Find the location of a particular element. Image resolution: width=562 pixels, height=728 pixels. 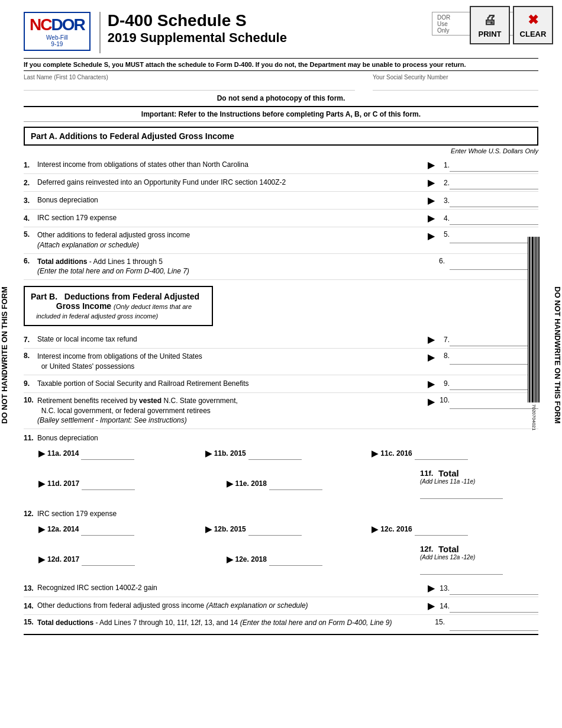

line-3-input is located at coordinates (494, 201).